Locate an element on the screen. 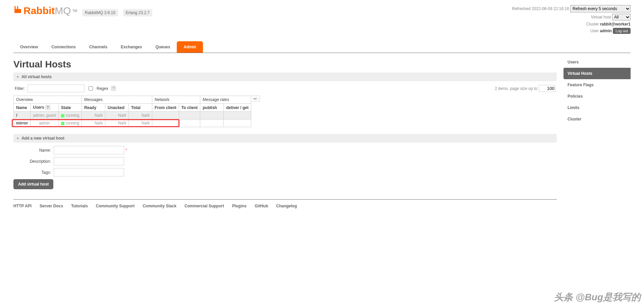 The width and height of the screenshot is (644, 307). form-tags-label: Tags: is located at coordinates (34, 172).